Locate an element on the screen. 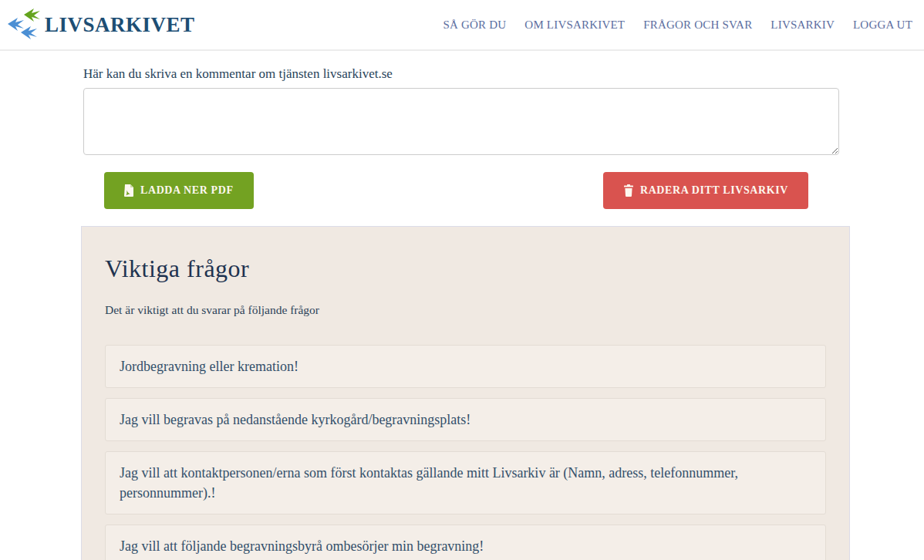 The image size is (924, 560). pdf-file-icon is located at coordinates (130, 191).